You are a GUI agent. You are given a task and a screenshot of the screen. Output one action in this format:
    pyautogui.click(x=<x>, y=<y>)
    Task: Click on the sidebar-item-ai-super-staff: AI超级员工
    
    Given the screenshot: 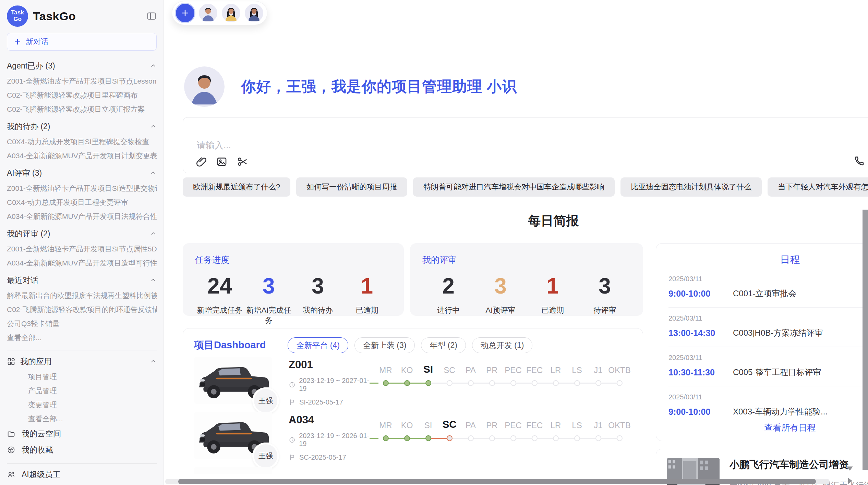 What is the action you would take?
    pyautogui.click(x=82, y=475)
    